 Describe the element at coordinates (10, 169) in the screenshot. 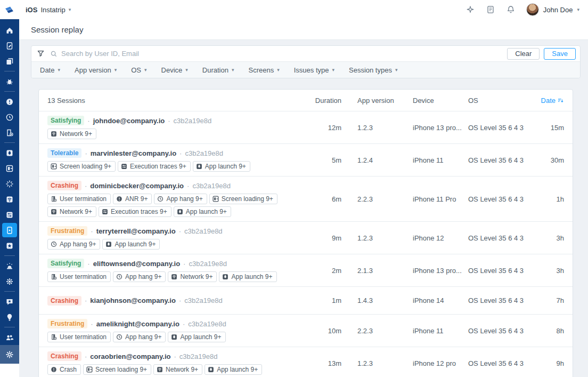

I see `sidebar-item-screen-loading` at that location.